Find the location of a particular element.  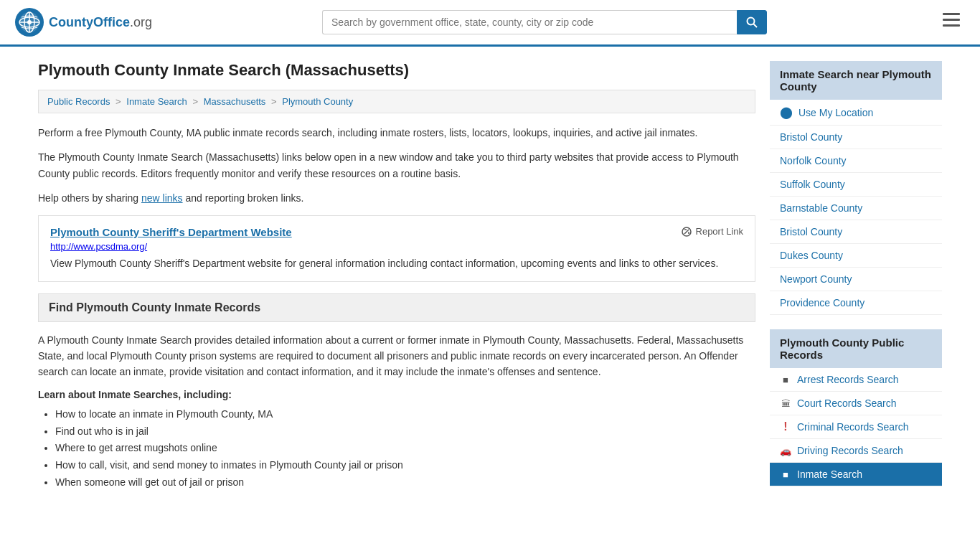

inmate-search-item: ■ Inmate Search is located at coordinates (856, 475).